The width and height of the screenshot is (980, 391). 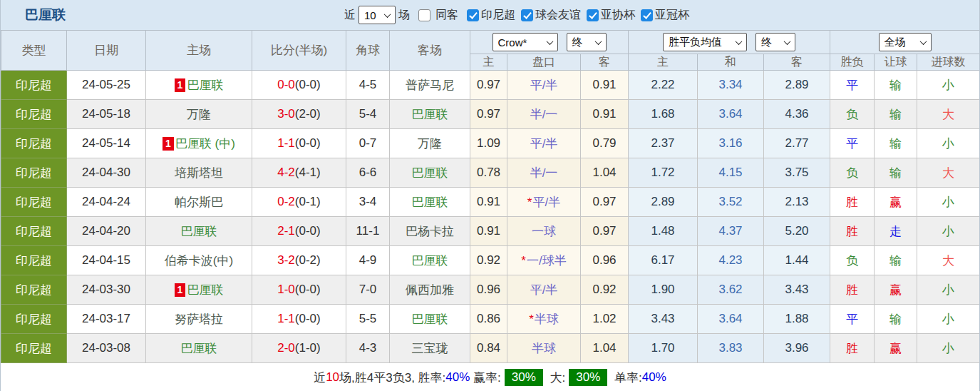 What do you see at coordinates (545, 290) in the screenshot?
I see `asian-line-text: 平/半` at bounding box center [545, 290].